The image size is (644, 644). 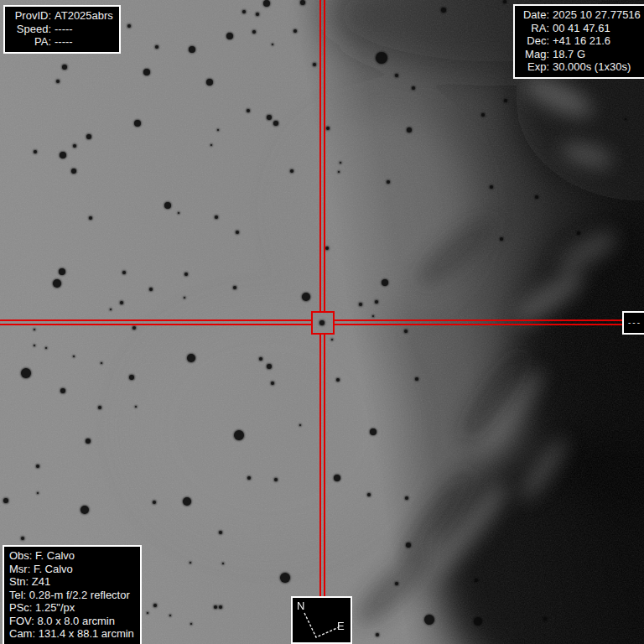 I want to click on cam-line: Cam: 131.4 x 88.1 arcmin, so click(x=72, y=634).